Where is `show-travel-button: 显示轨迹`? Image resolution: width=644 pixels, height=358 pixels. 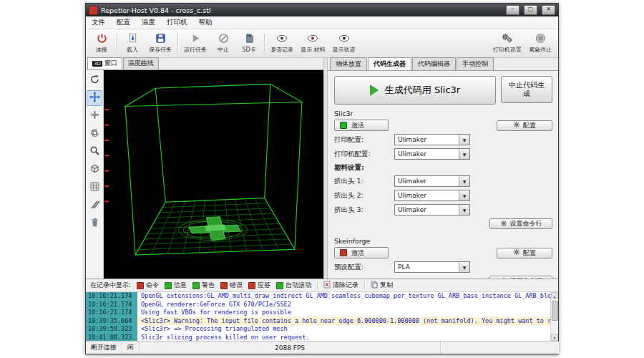
show-travel-button: 显示轨迹 is located at coordinates (344, 43).